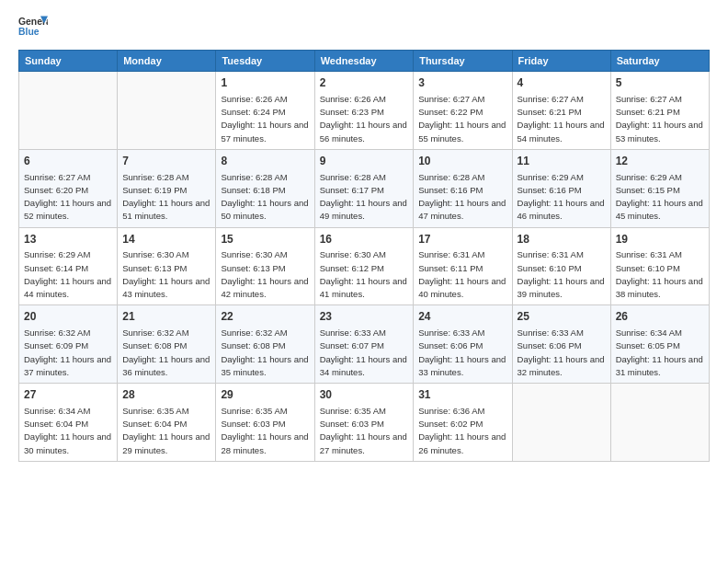  I want to click on day-number: 9, so click(364, 162).